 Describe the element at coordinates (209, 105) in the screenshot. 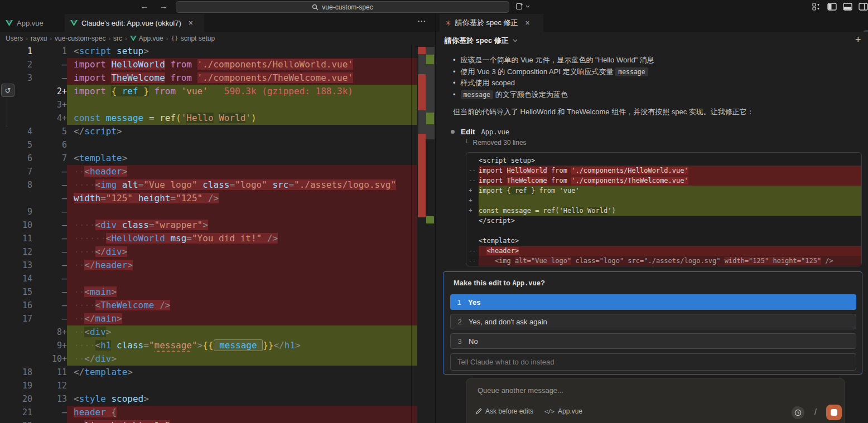

I see `code-line: 3+` at that location.